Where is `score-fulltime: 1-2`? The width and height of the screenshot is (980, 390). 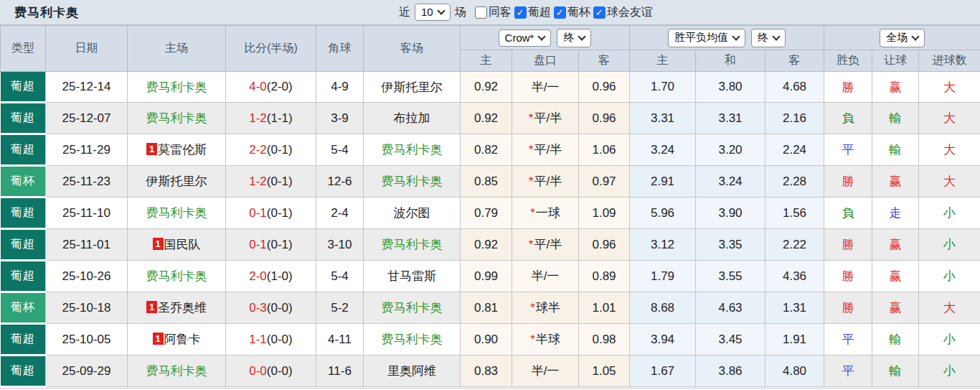 score-fulltime: 1-2 is located at coordinates (258, 181).